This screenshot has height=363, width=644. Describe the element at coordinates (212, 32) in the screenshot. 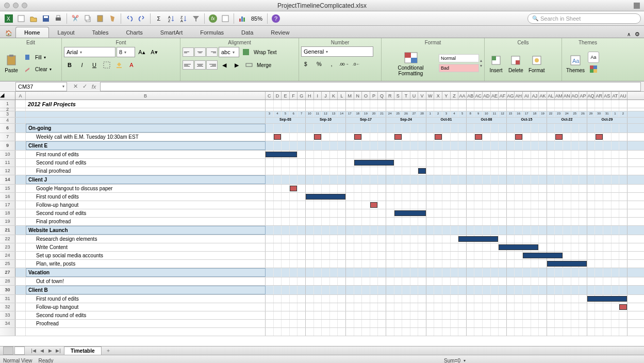

I see `tab-formulas: Formulas` at that location.